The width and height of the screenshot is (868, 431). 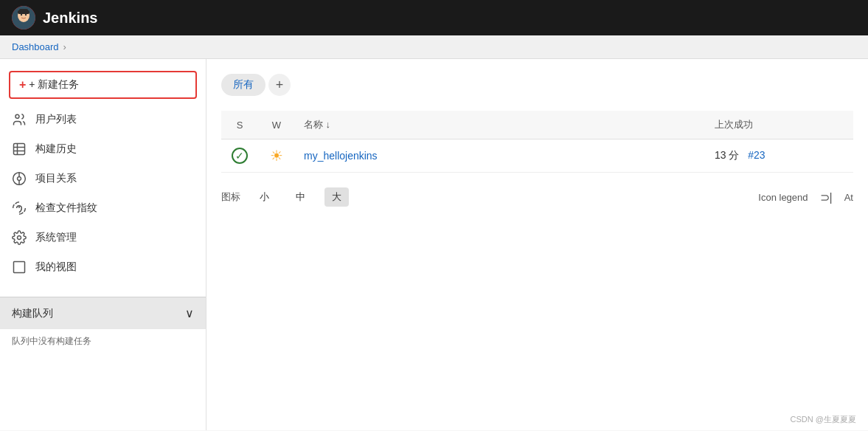 I want to click on jenkins-logo-icon, so click(x=24, y=18).